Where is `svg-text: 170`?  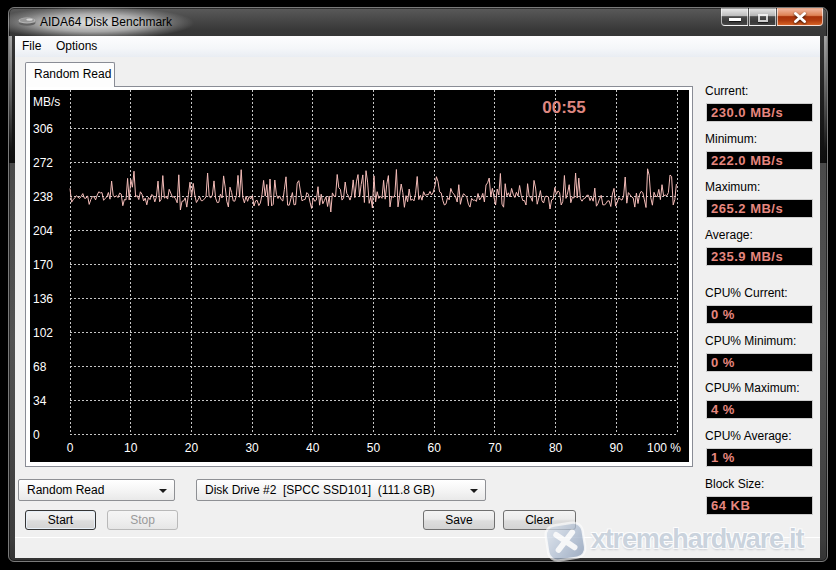 svg-text: 170 is located at coordinates (43, 265).